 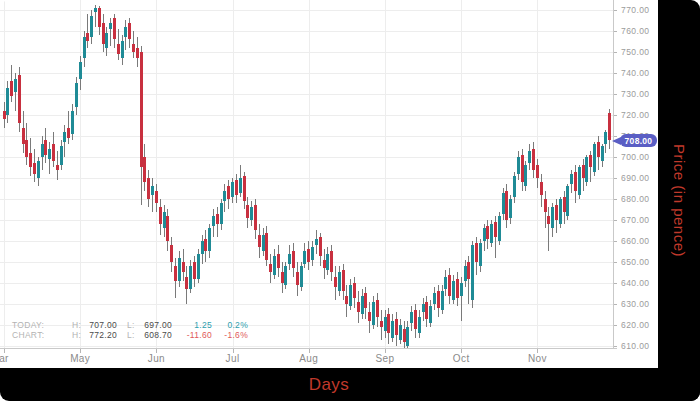 I want to click on stats-row-chart: CHART: H: 772.20 L: 608.70 -11.60 -1.6%, so click(x=130, y=335).